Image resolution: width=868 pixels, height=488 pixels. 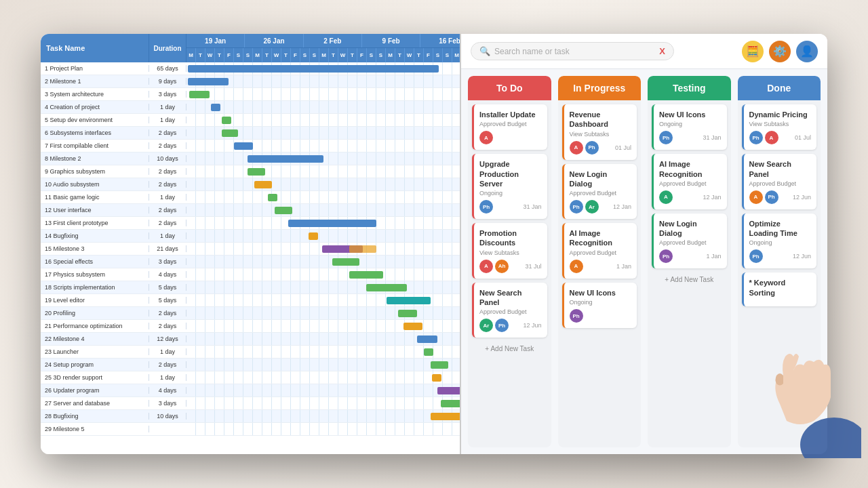 What do you see at coordinates (807, 52) in the screenshot?
I see `user-button: 👤` at bounding box center [807, 52].